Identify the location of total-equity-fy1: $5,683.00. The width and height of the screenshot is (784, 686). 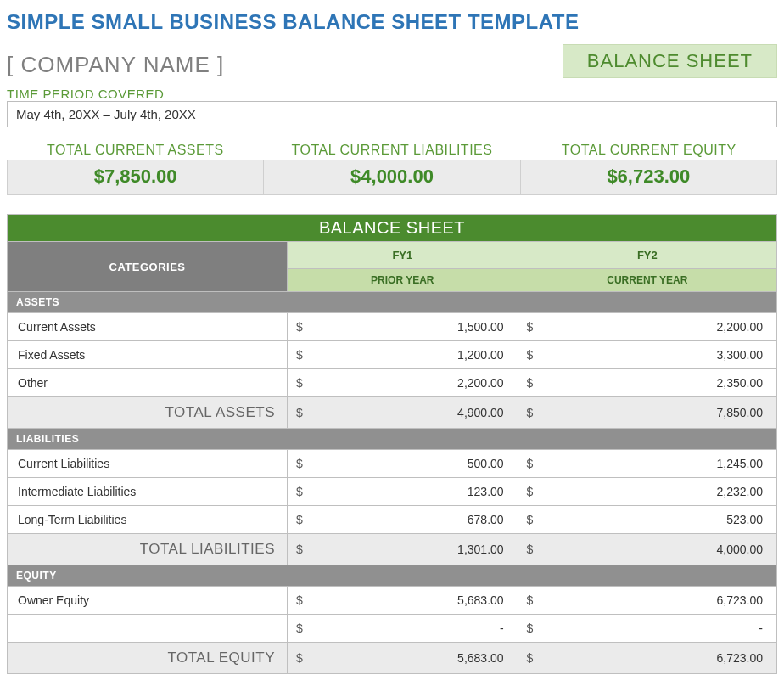
(403, 659).